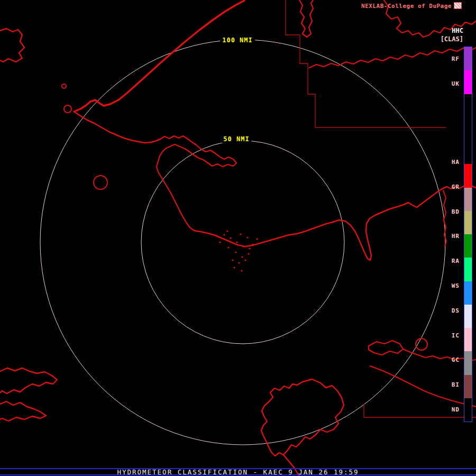  Describe the element at coordinates (447, 162) in the screenshot. I see `legend-label-HA: HA` at that location.